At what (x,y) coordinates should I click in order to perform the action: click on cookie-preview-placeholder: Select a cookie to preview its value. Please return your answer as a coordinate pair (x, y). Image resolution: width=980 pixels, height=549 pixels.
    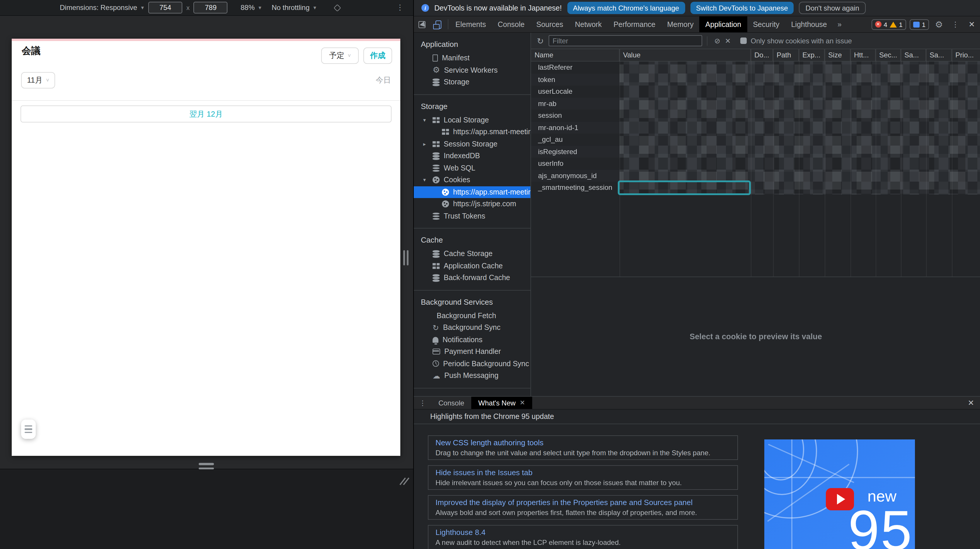
    Looking at the image, I should click on (756, 336).